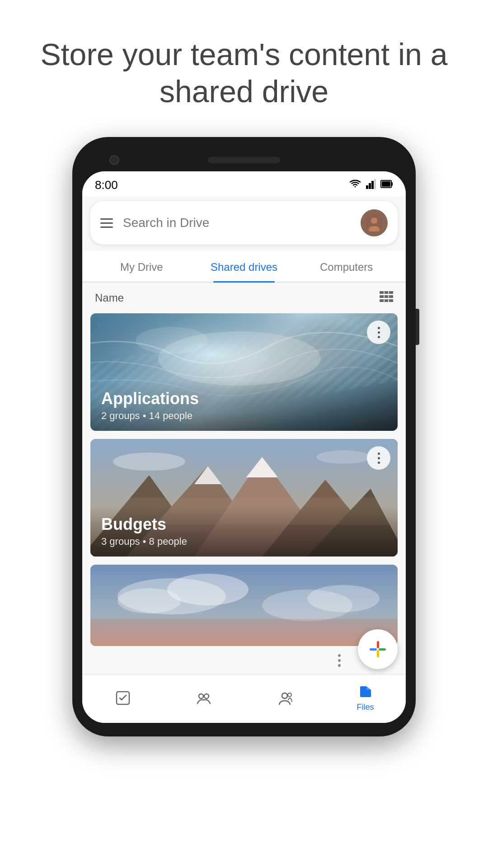 The image size is (488, 868). I want to click on battery-icon, so click(387, 185).